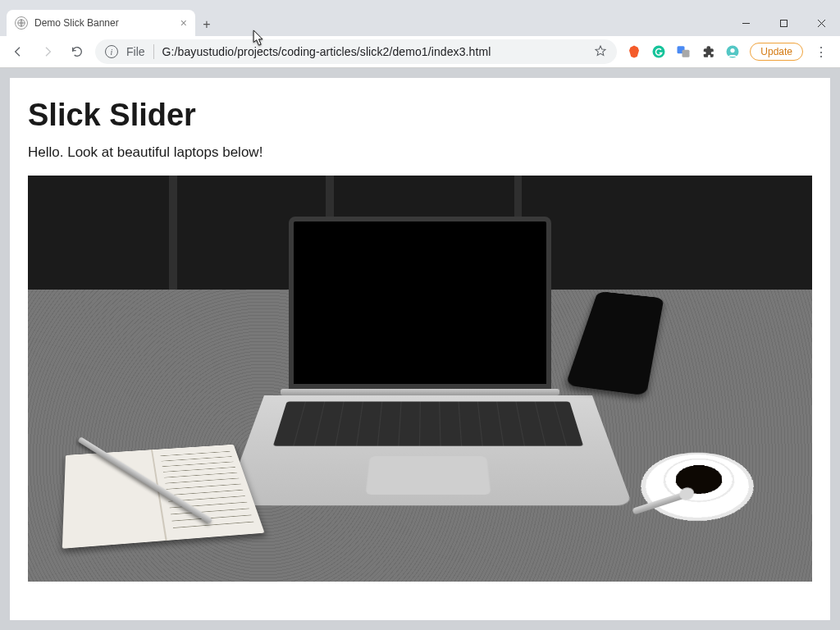  What do you see at coordinates (683, 52) in the screenshot?
I see `extension-icons` at bounding box center [683, 52].